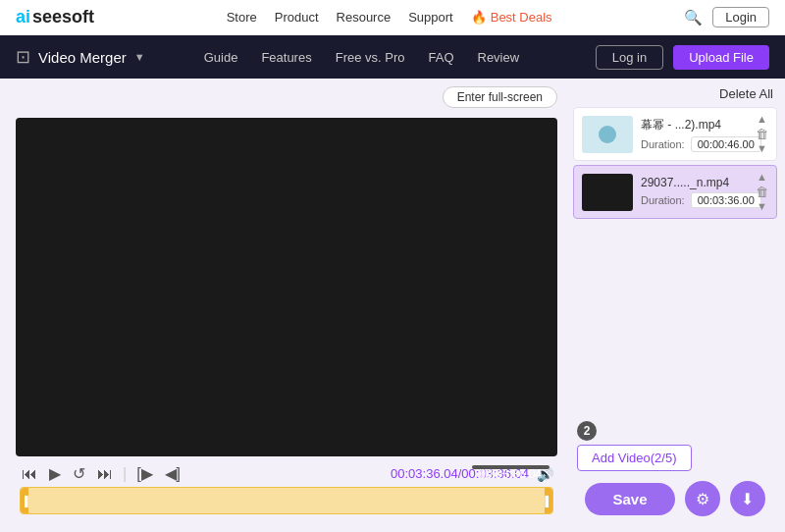  I want to click on nav-product: Product, so click(296, 18).